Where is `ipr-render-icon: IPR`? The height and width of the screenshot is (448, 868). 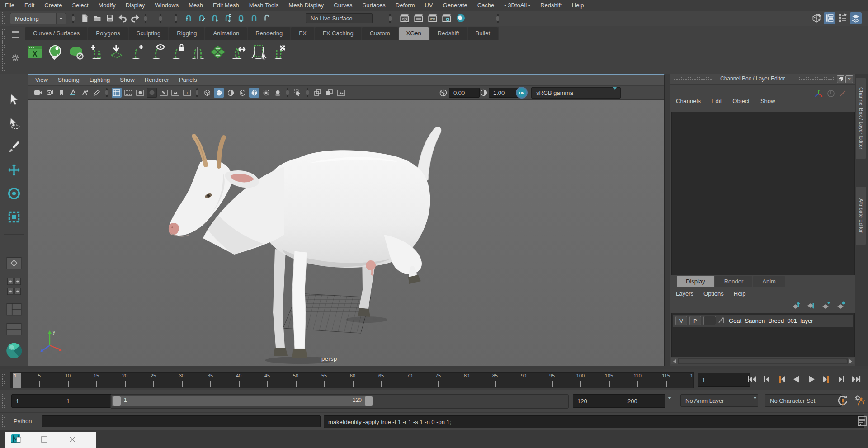 ipr-render-icon: IPR is located at coordinates (433, 18).